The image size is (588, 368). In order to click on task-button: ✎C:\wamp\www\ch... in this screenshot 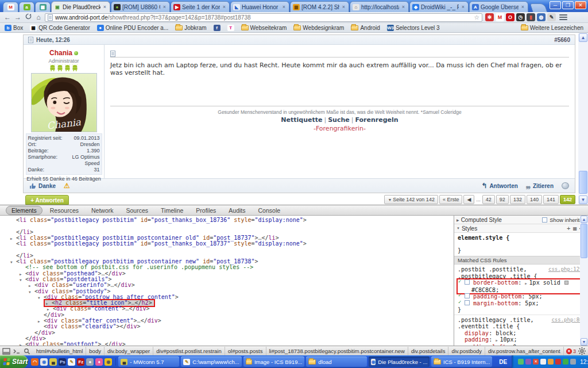, I will do `click(211, 362)`.